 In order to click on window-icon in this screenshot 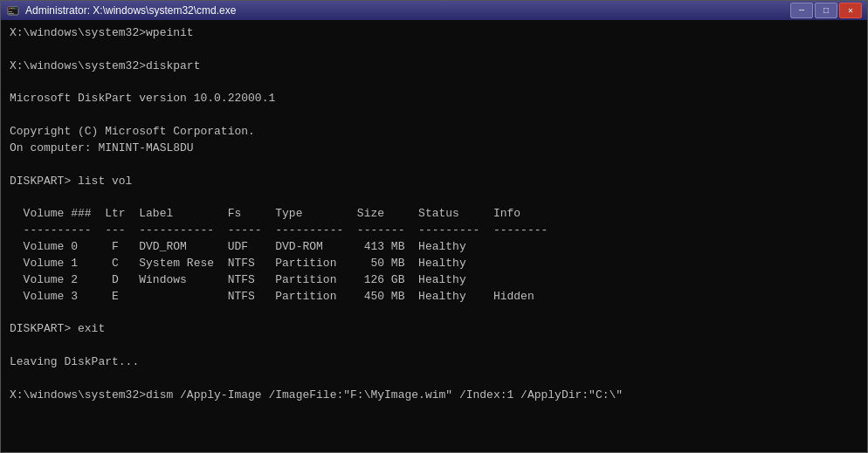, I will do `click(13, 10)`.